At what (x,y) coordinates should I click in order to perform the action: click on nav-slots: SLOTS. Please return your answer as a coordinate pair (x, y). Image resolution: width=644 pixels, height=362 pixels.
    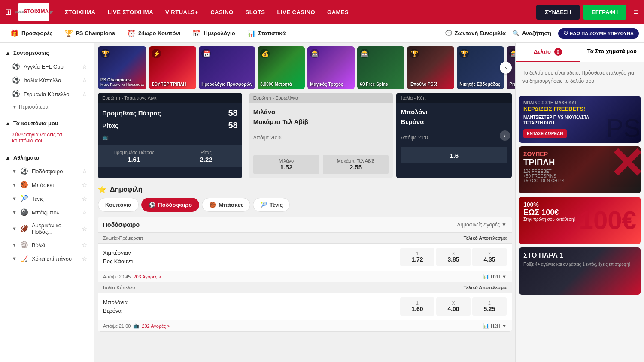
    Looking at the image, I should click on (255, 12).